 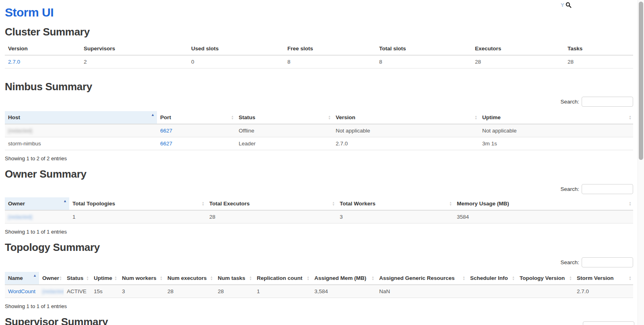 I want to click on topology-col-owner: Owner ▲▼, so click(x=52, y=278).